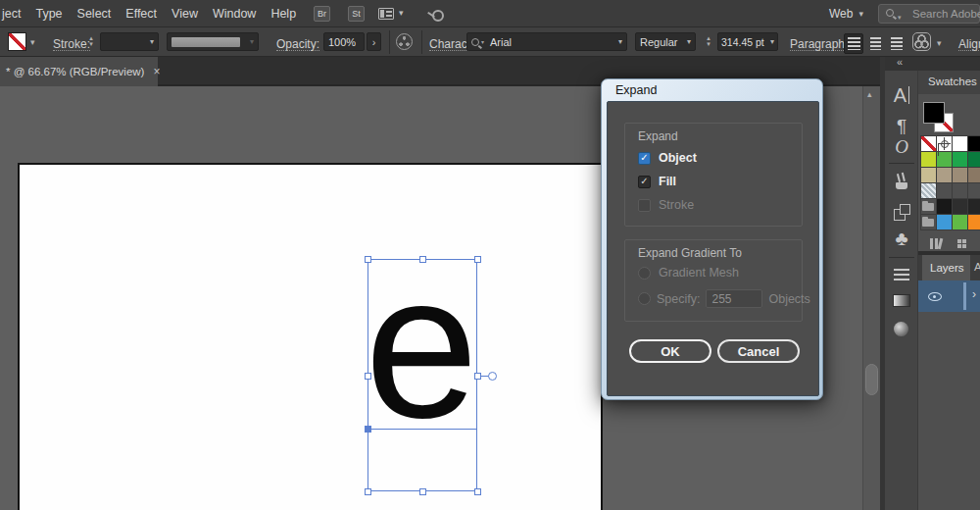 Image resolution: width=980 pixels, height=510 pixels. What do you see at coordinates (902, 239) in the screenshot?
I see `symbols-panel-icon: ♣` at bounding box center [902, 239].